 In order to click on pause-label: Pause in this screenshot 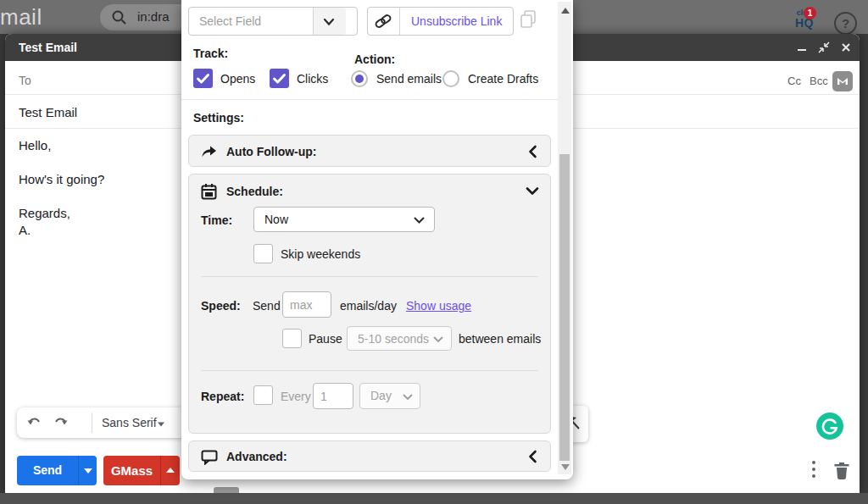, I will do `click(326, 339)`.